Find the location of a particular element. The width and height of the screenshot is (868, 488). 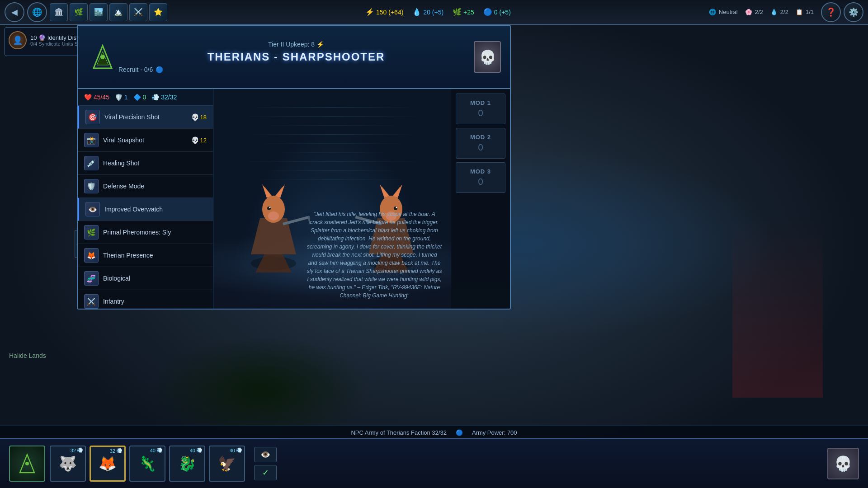

ability-icon: 🧬 is located at coordinates (91, 278).